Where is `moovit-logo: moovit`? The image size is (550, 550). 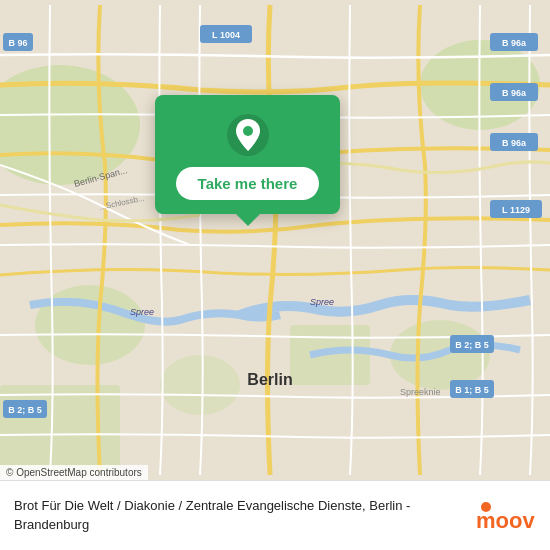
moovit-logo: moovit is located at coordinates (506, 516).